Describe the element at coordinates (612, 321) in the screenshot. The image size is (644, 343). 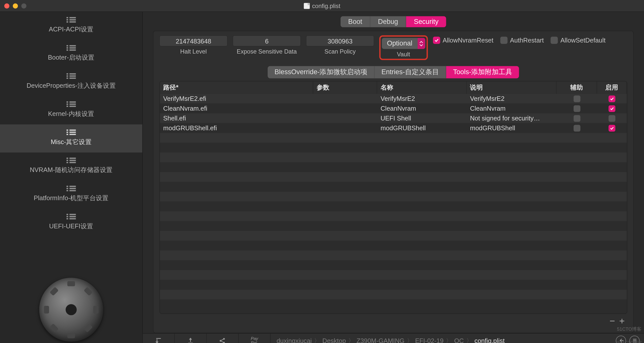
I see `remove-row-button: −` at that location.